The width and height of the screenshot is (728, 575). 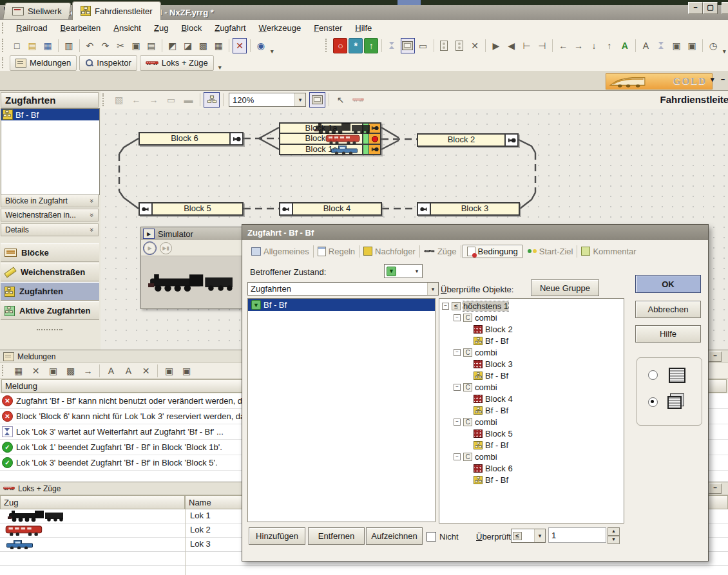 I want to click on nav-back-button: ←, so click(x=137, y=100).